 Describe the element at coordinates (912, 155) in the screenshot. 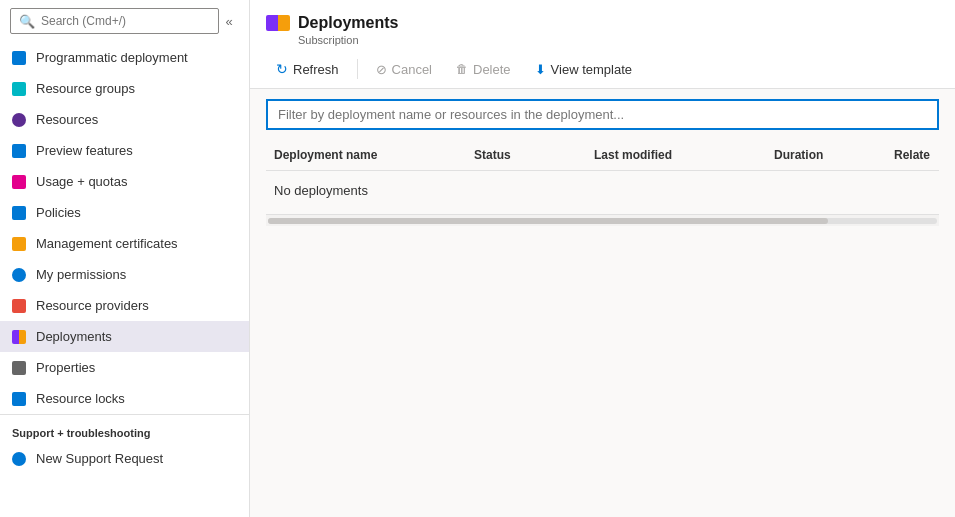

I see `column-relate: Relate` at that location.